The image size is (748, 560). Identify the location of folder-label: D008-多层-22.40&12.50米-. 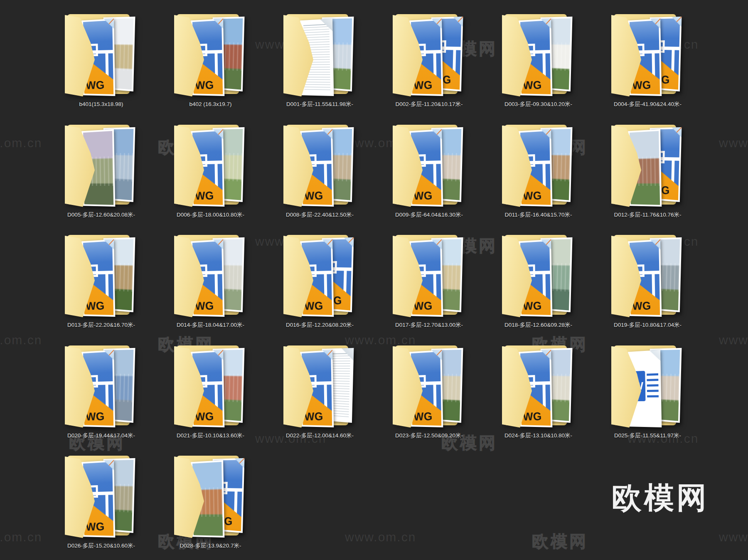
(320, 215).